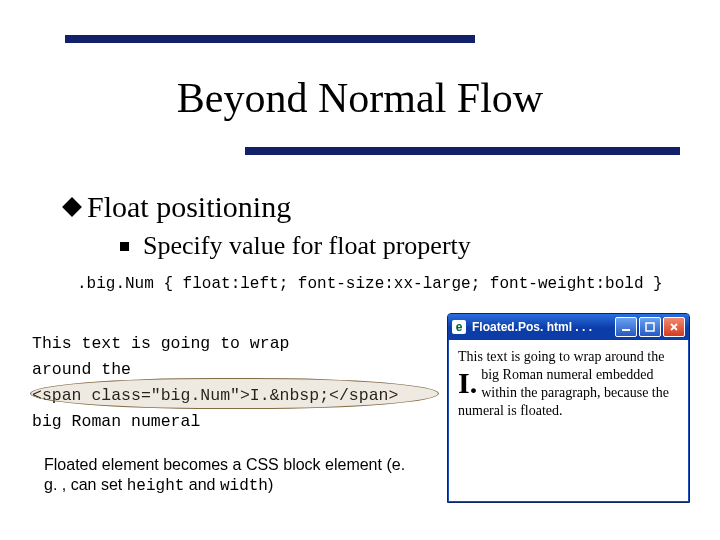  What do you see at coordinates (626, 327) in the screenshot?
I see `minimize-icon` at bounding box center [626, 327].